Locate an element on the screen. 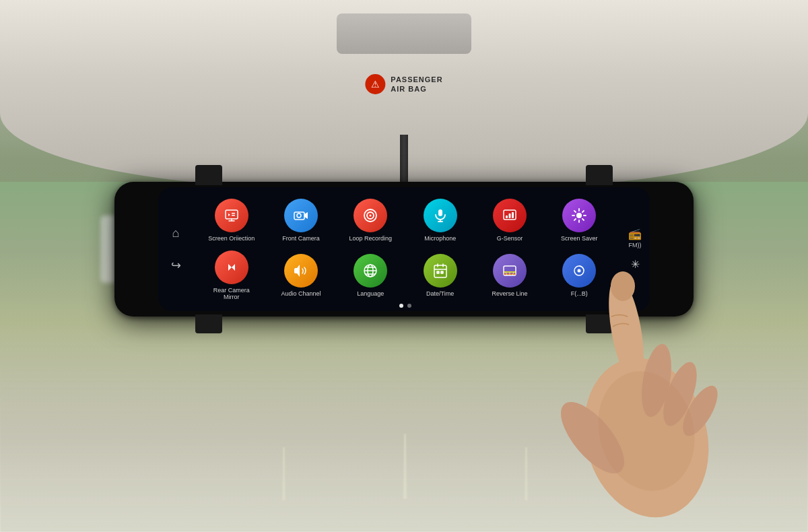 The height and width of the screenshot is (532, 808). mirror-arm is located at coordinates (404, 162).